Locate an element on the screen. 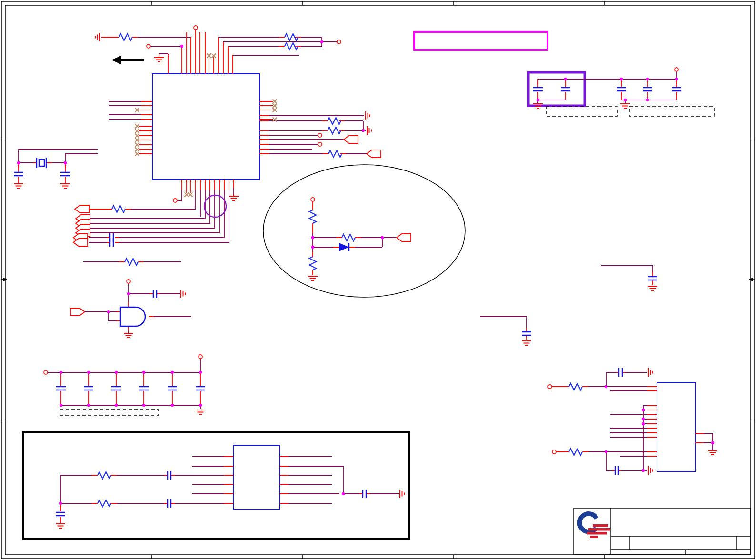  title-block-grid is located at coordinates (681, 531).